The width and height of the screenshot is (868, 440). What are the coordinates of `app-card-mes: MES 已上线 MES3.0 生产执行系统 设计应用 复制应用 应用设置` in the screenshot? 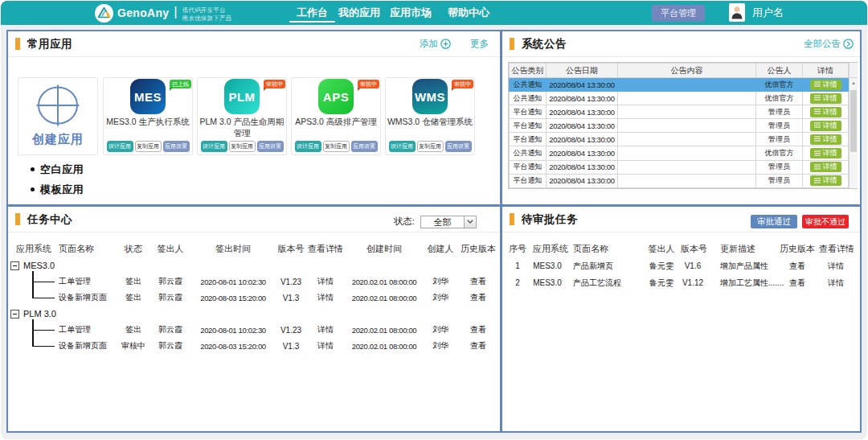 It's located at (148, 116).